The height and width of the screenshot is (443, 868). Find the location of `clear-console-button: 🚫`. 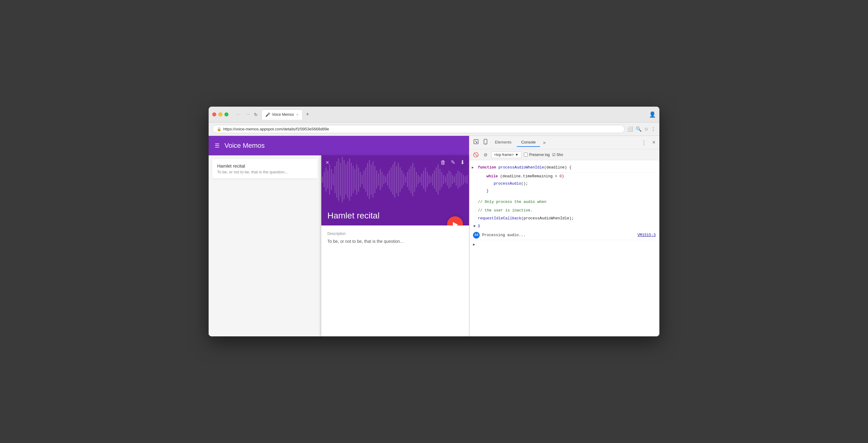

clear-console-button: 🚫 is located at coordinates (476, 155).